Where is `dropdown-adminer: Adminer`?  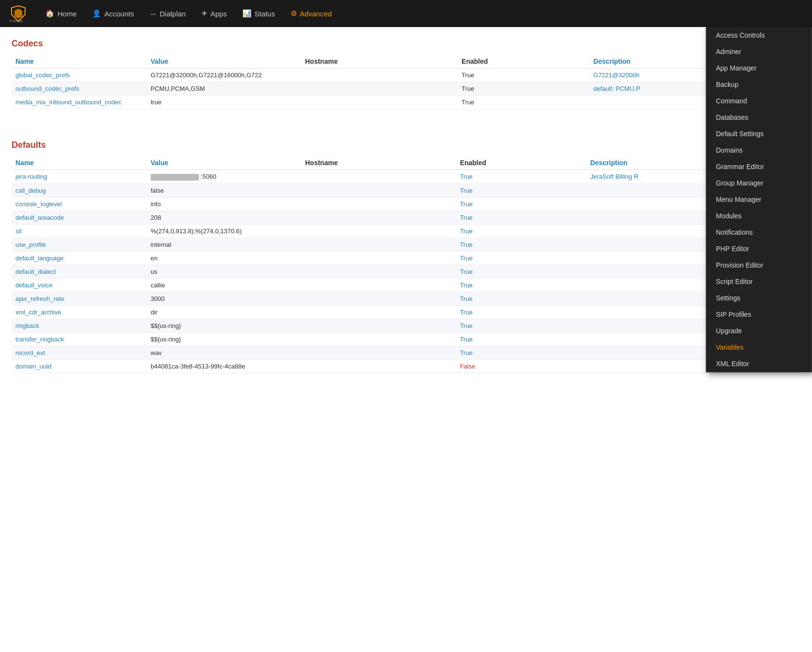 dropdown-adminer: Adminer is located at coordinates (759, 52).